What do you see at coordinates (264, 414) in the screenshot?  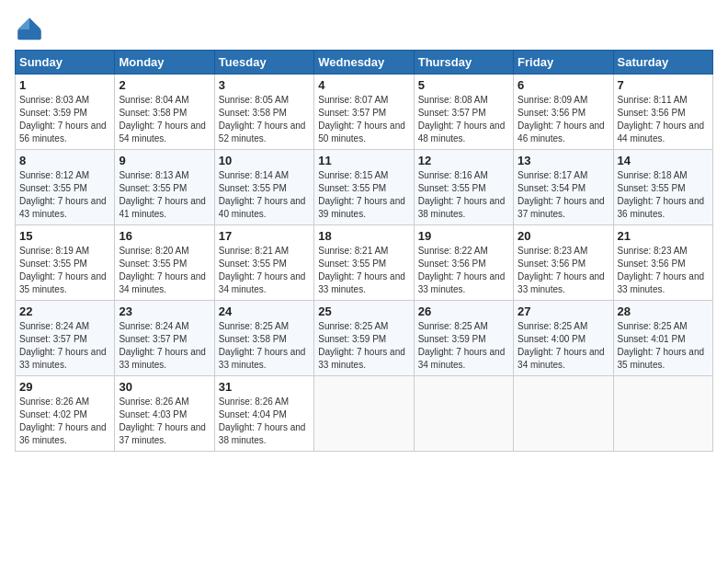 I see `calendar-cell: 31 Sunrise: 8:26 AMSunset: 4:04 PMDaylig…` at bounding box center [264, 414].